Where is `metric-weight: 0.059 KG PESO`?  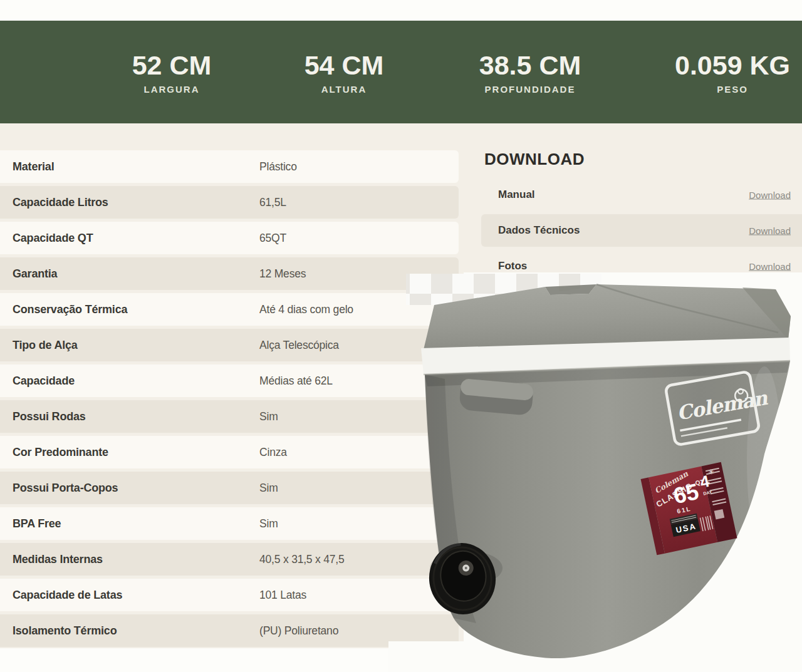 metric-weight: 0.059 KG PESO is located at coordinates (732, 73).